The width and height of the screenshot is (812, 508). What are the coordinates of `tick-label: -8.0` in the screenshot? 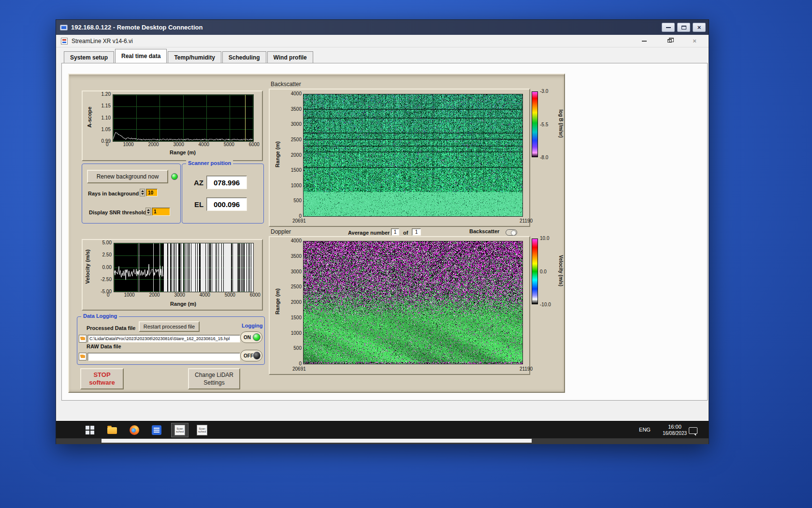 It's located at (544, 158).